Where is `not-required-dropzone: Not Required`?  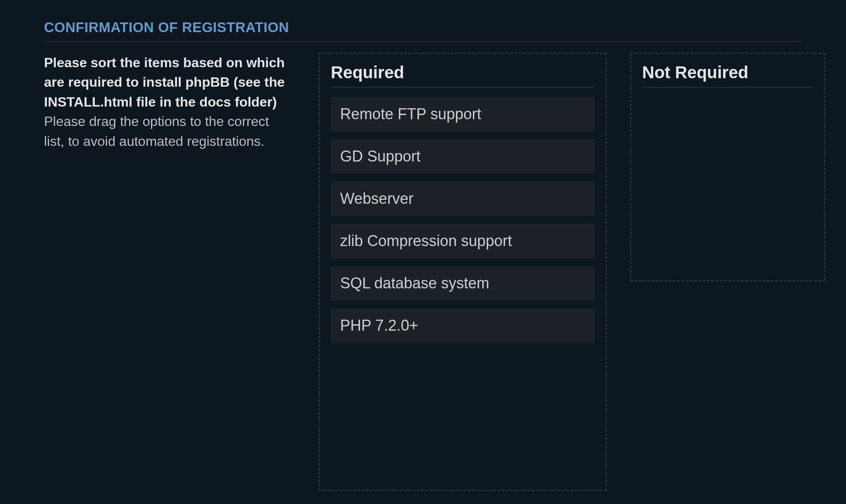
not-required-dropzone: Not Required is located at coordinates (728, 167).